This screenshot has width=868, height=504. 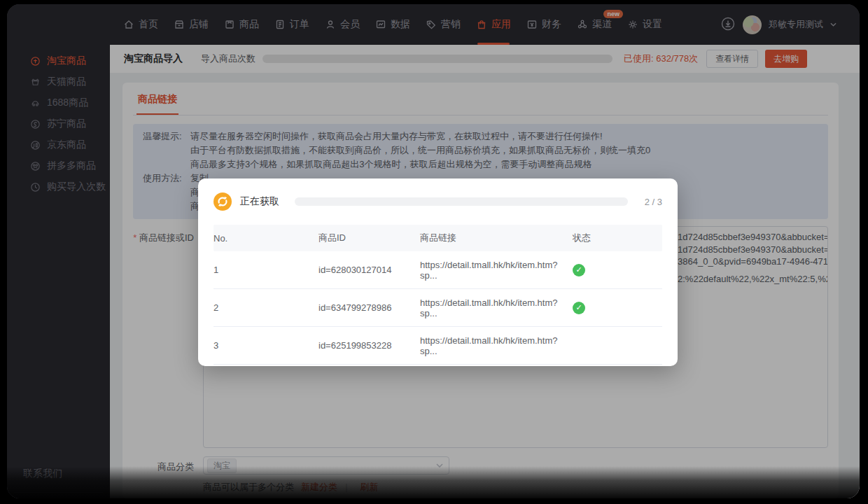 I want to click on table-row: 1 id=628030127014 https://detail.tmall.h…, so click(x=438, y=270).